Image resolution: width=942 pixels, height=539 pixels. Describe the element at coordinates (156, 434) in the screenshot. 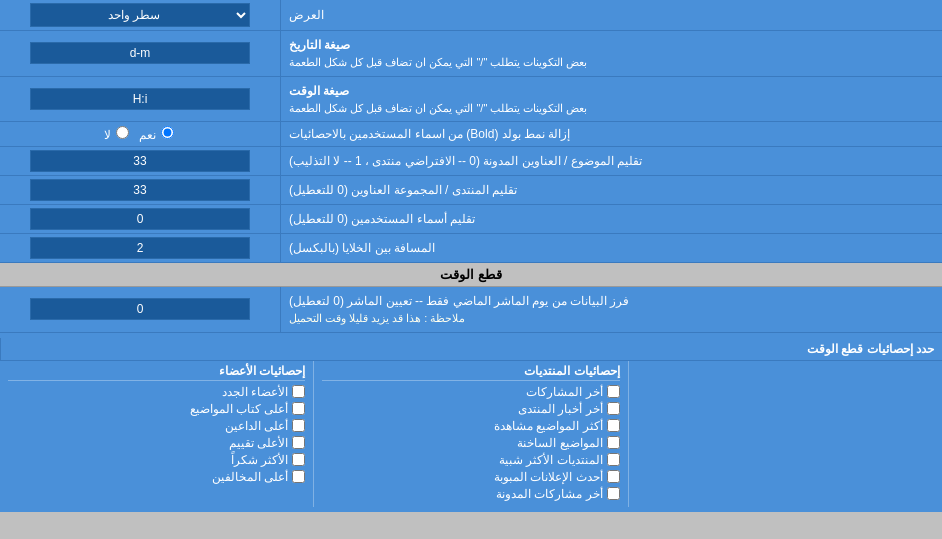

I see `checkbox-col-members: إحصائيات الأعضاء الأعضاء الجدد أعلى كتاب…` at that location.